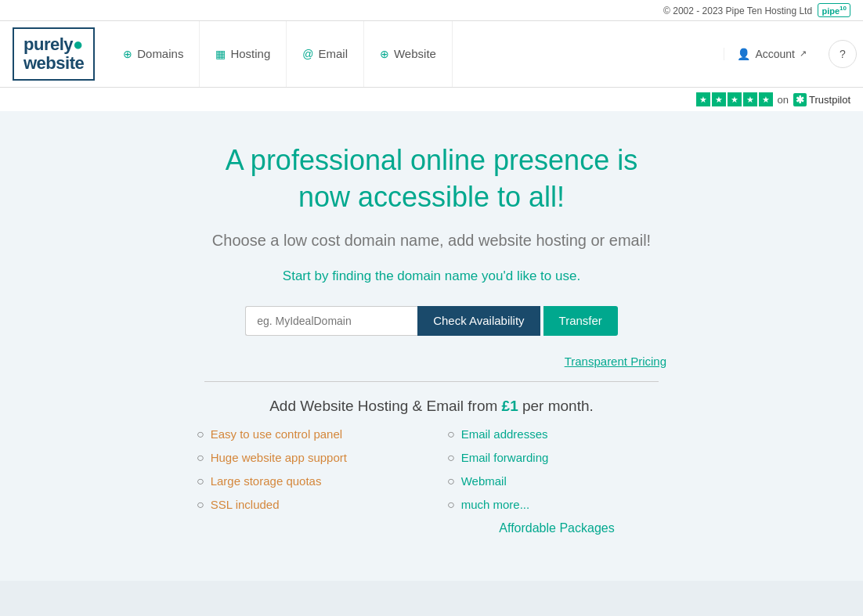 This screenshot has width=863, height=616. What do you see at coordinates (432, 481) in the screenshot?
I see `features-columns: ○ Easy to use control panel ○ Huge websi…` at bounding box center [432, 481].